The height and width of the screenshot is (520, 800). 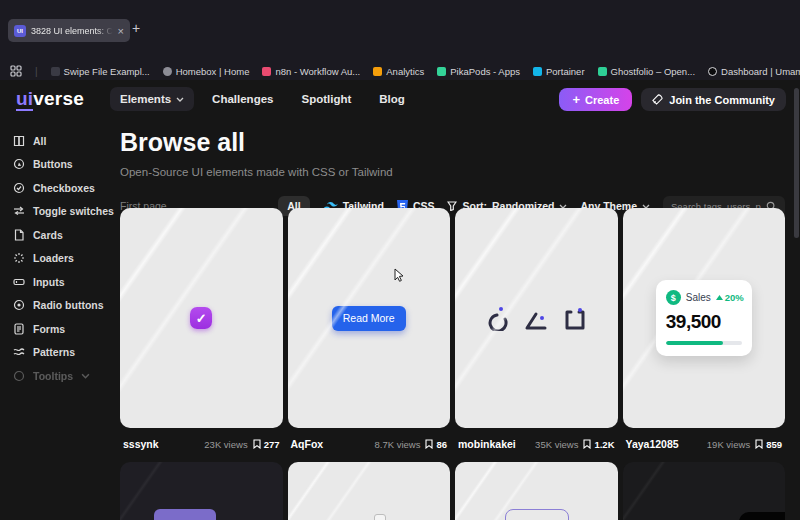 What do you see at coordinates (64, 282) in the screenshot?
I see `sidebar-item-inputs: Inputs` at bounding box center [64, 282].